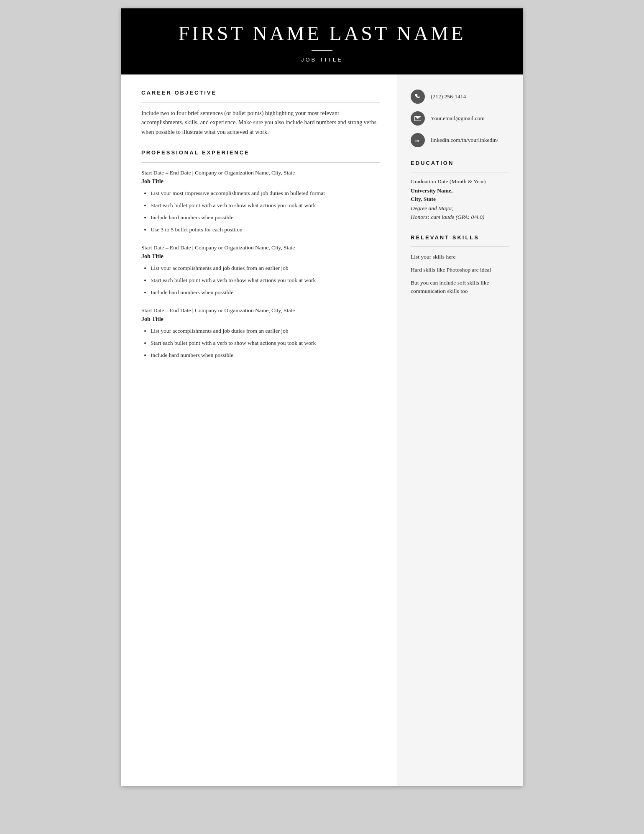  What do you see at coordinates (460, 287) in the screenshot?
I see `skill-item-3: But you can include soft skills like com…` at bounding box center [460, 287].